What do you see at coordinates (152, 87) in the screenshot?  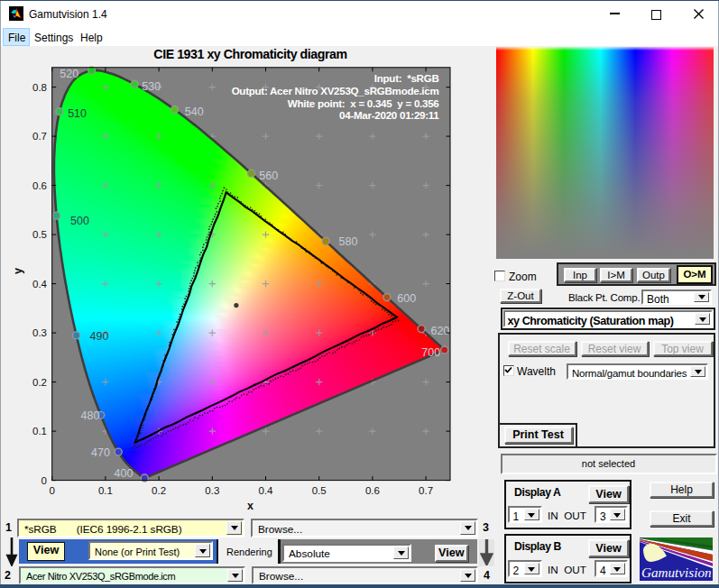 I see `svg-text: 530` at bounding box center [152, 87].